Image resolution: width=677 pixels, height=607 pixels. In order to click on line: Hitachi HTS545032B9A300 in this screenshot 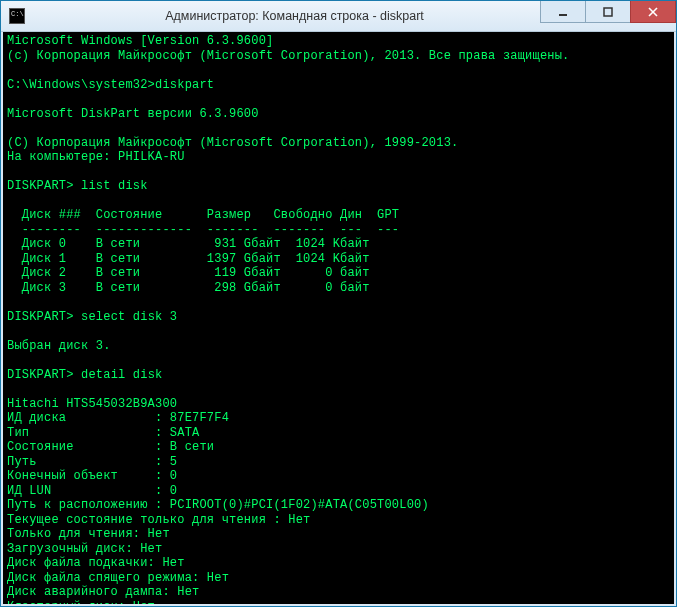, I will do `click(92, 404)`.